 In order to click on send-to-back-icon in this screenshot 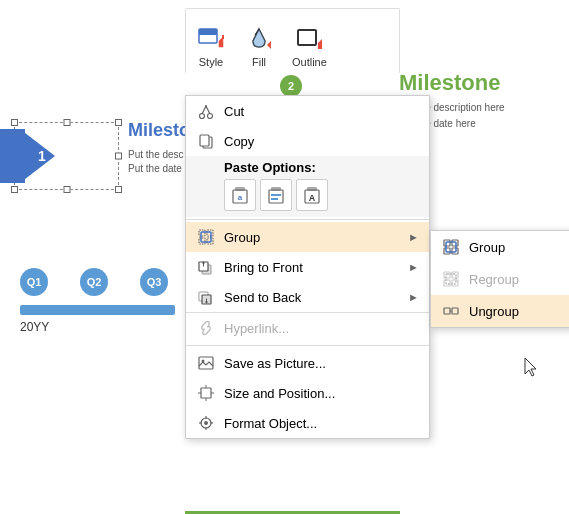, I will do `click(206, 297)`.